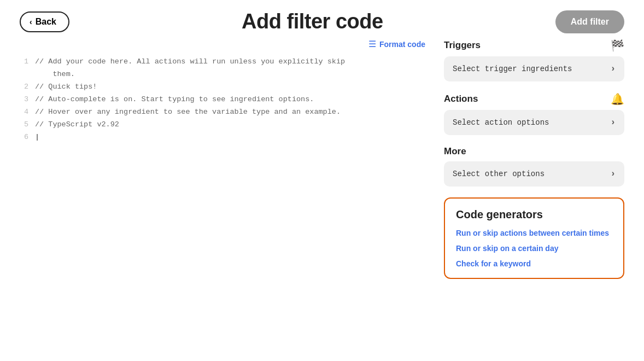  I want to click on select-action-row: Select action options ›, so click(534, 123).